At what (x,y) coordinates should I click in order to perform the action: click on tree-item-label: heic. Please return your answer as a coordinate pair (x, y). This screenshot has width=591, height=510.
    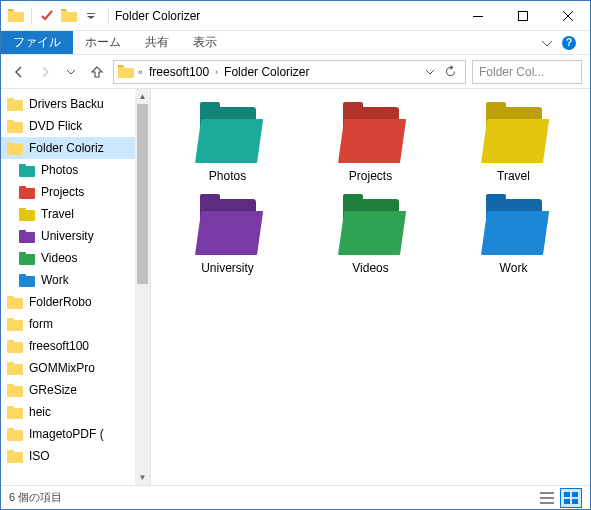
    Looking at the image, I should click on (40, 412).